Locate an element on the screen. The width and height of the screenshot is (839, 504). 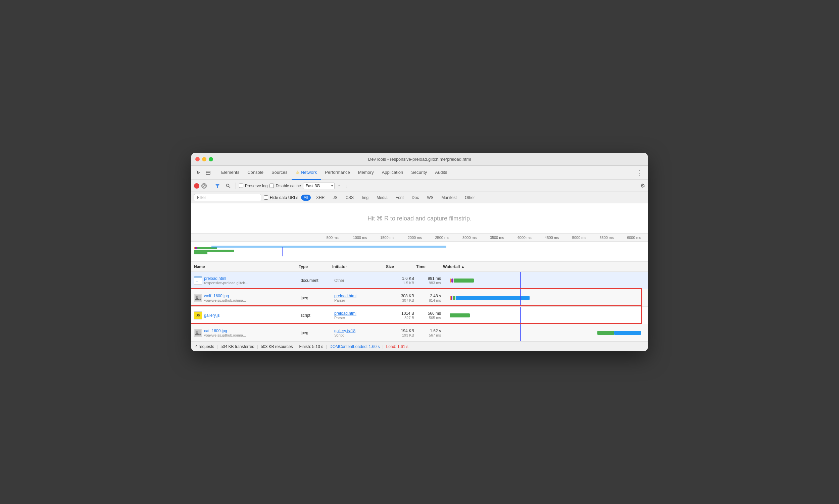
tab-audits: Audits is located at coordinates (441, 173).